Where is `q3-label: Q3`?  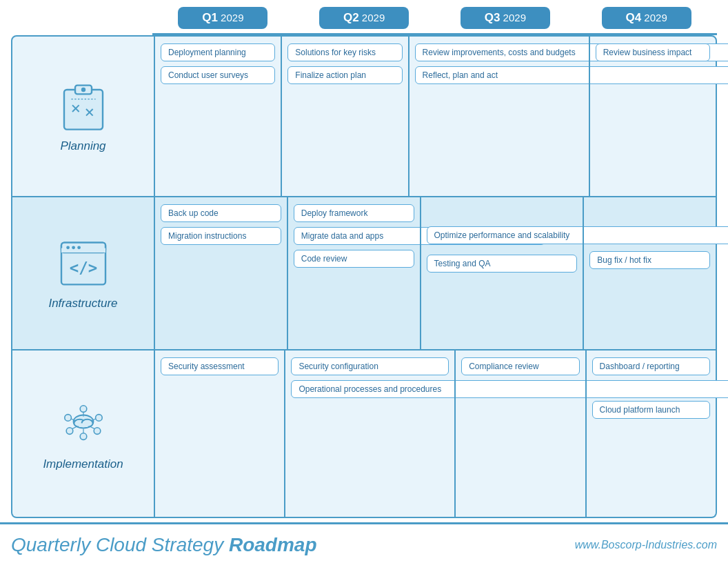 q3-label: Q3 is located at coordinates (492, 18).